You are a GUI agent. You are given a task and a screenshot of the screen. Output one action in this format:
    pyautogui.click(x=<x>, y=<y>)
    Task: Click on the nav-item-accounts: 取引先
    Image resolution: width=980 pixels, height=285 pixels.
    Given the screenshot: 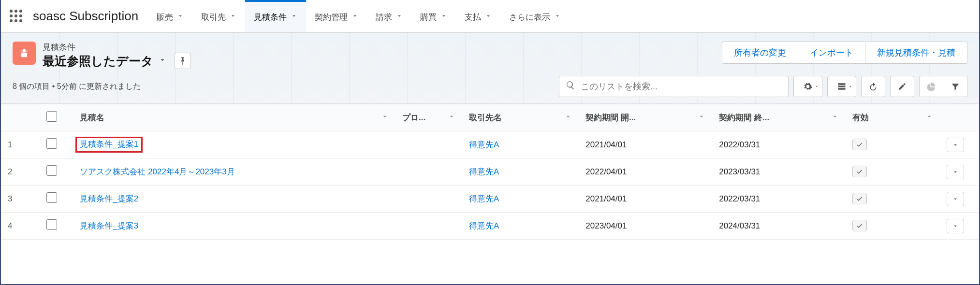 What is the action you would take?
    pyautogui.click(x=219, y=16)
    